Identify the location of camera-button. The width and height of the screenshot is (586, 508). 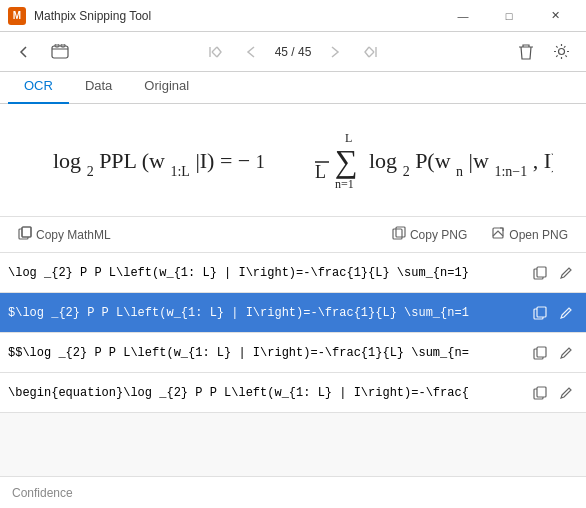
(60, 52).